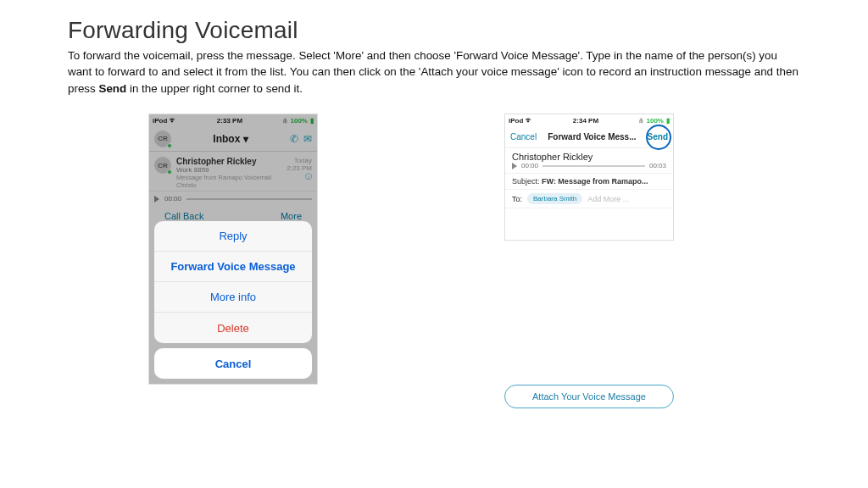 The height and width of the screenshot is (488, 868). I want to click on body-send-word: Send, so click(112, 88).